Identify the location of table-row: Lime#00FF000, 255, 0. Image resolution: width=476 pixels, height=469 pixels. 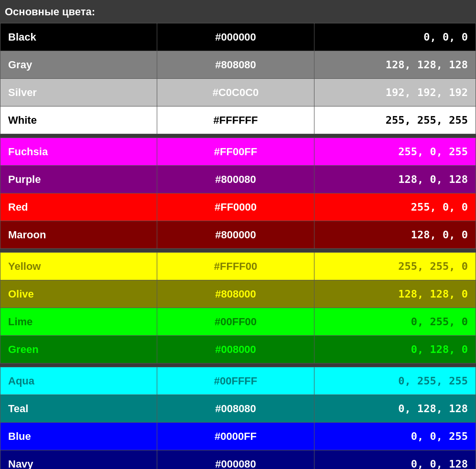
(238, 322).